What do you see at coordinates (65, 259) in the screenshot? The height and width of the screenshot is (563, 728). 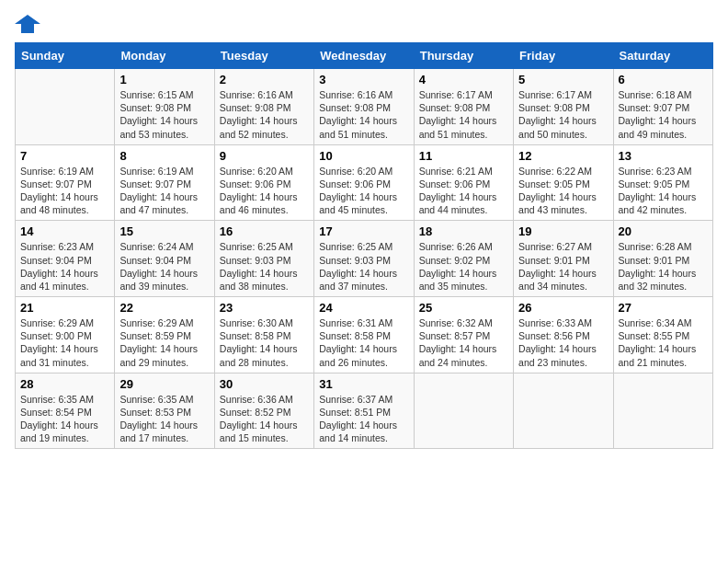 I see `calendar-cell: 14Sunrise: 6:23 AM Sunset: 9:04 PM Dayli…` at bounding box center [65, 259].